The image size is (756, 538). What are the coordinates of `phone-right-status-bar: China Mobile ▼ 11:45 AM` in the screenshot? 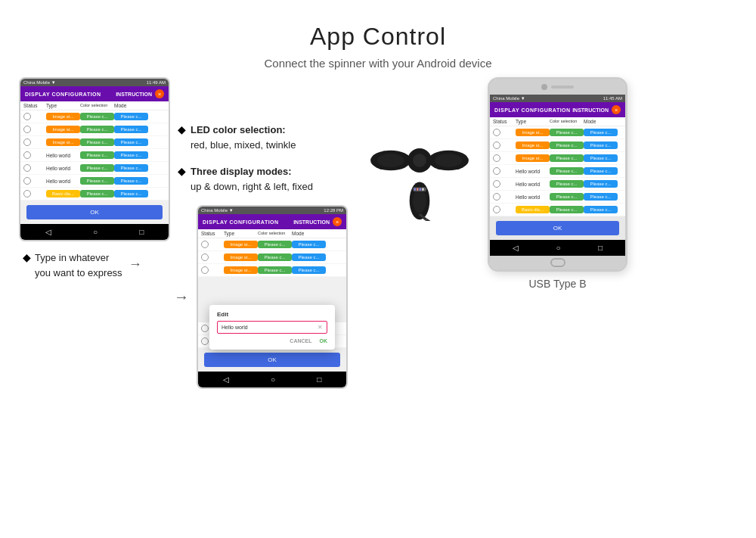 It's located at (558, 98).